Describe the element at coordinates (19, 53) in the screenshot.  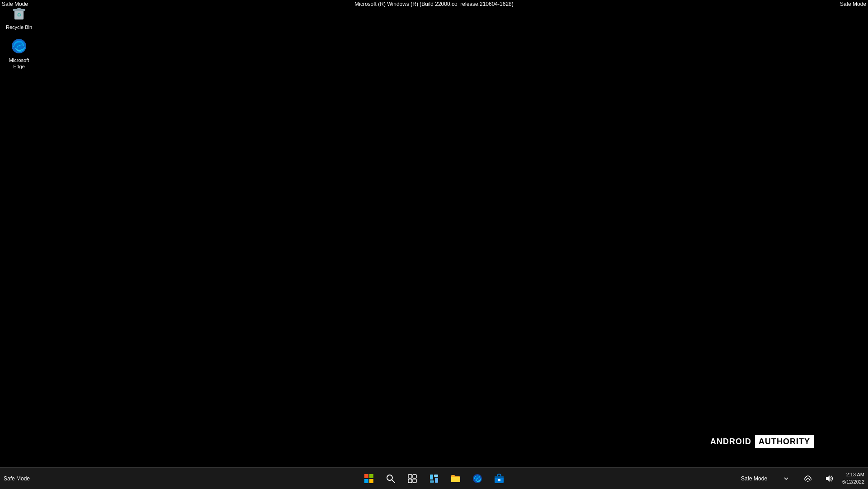
I see `microsoft-edge-icon: Microsoft Edge` at that location.